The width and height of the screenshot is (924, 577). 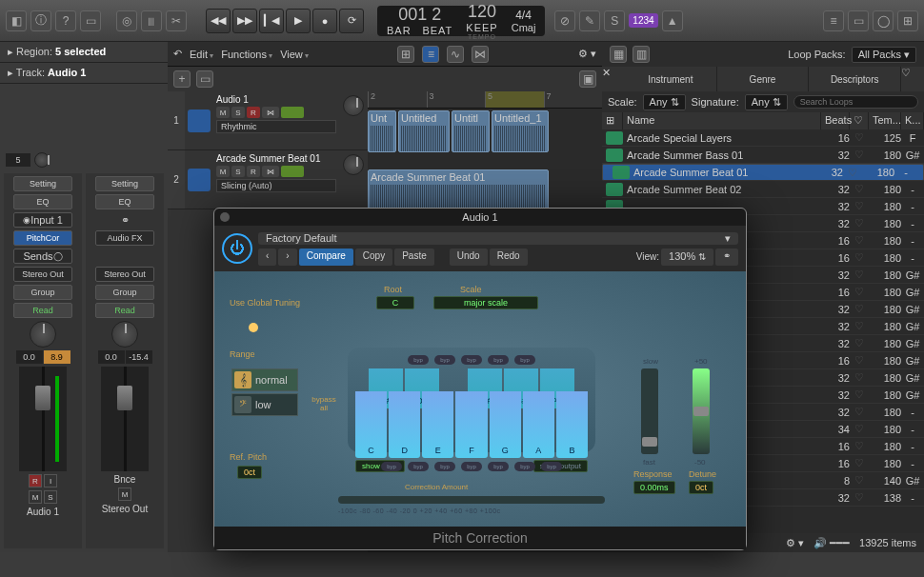 What do you see at coordinates (431, 54) in the screenshot?
I see `view-mode-icon: ≡` at bounding box center [431, 54].